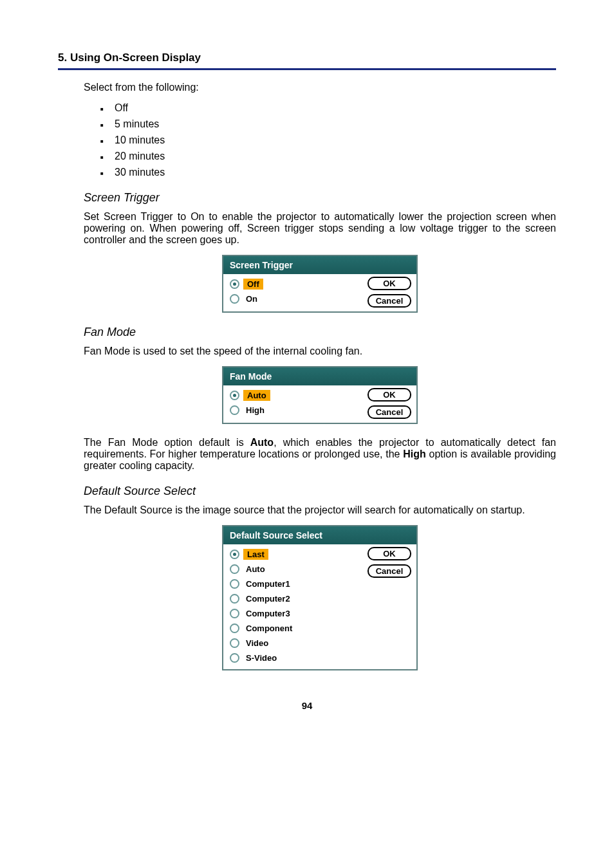 The width and height of the screenshot is (614, 868). Describe the element at coordinates (297, 555) in the screenshot. I see `radio-option-last: Last` at that location.